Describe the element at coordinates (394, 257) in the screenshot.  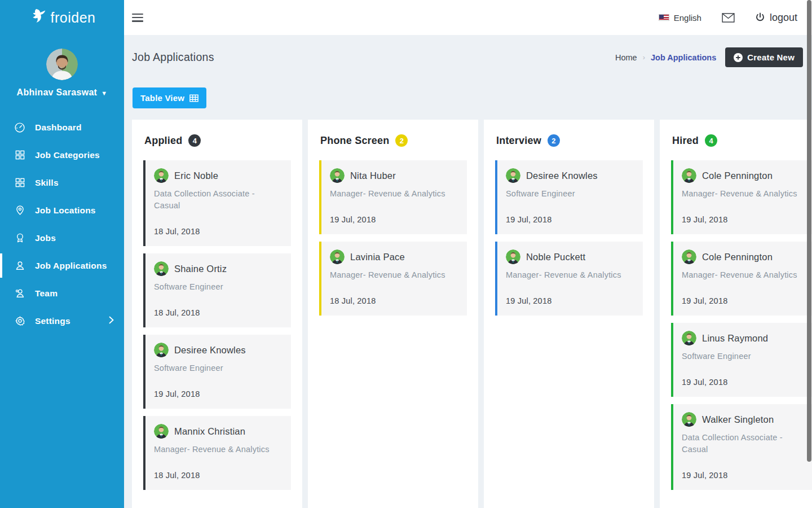
I see `card-header: Lavinia Pace` at that location.